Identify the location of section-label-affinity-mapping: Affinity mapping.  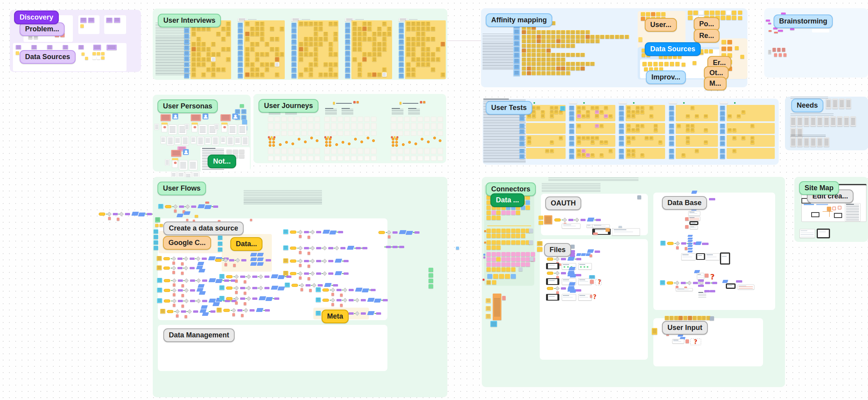
(519, 20).